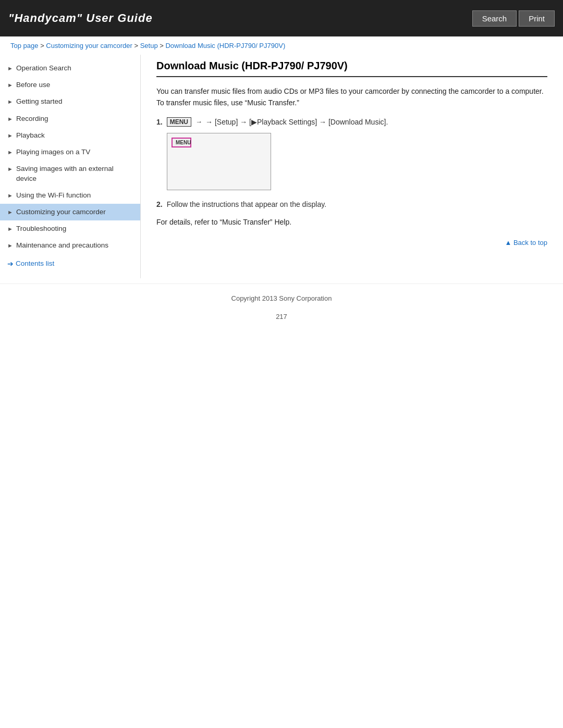 This screenshot has height=728, width=563. What do you see at coordinates (352, 214) in the screenshot?
I see `step-2: 2. Follow the instructions that appear o…` at bounding box center [352, 214].